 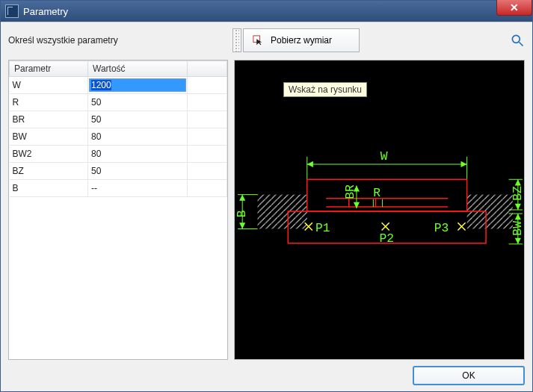 What do you see at coordinates (469, 376) in the screenshot?
I see `ok-button: OK` at bounding box center [469, 376].